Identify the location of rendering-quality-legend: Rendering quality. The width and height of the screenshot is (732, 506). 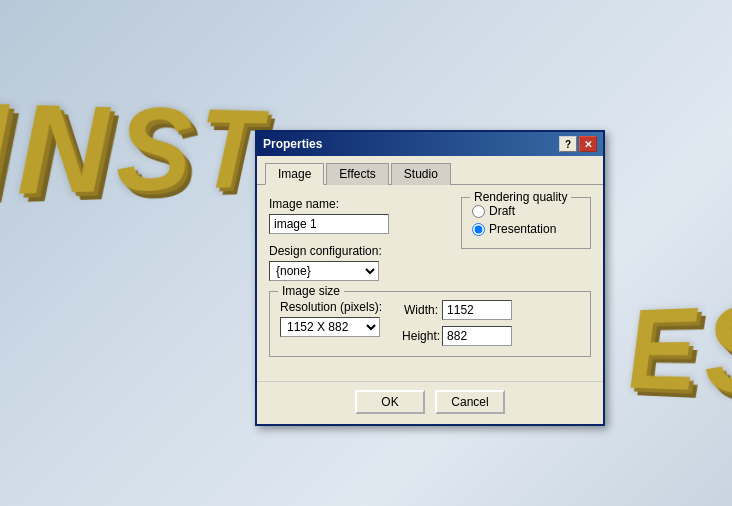
(520, 197).